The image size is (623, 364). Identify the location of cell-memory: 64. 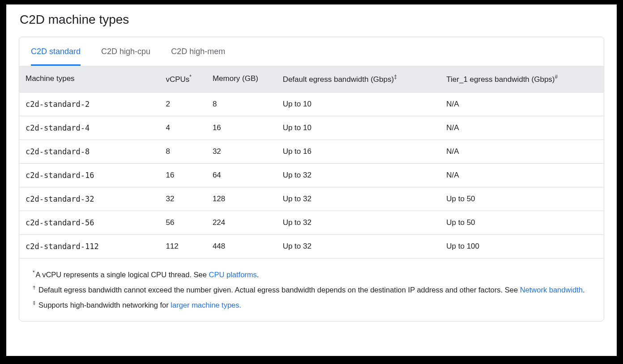
(242, 175).